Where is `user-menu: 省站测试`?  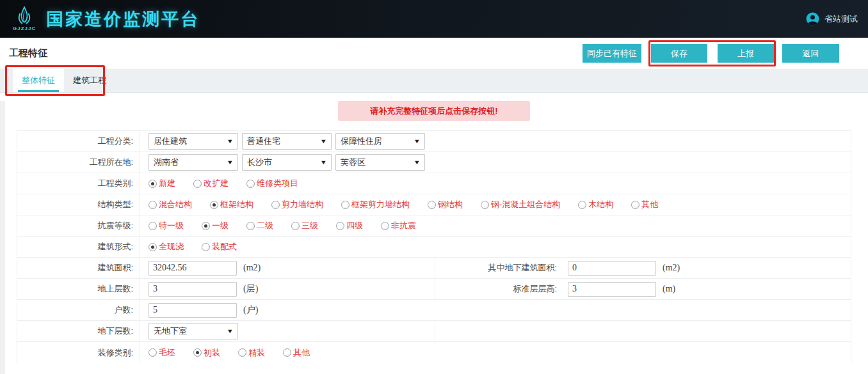
user-menu: 省站测试 is located at coordinates (832, 19).